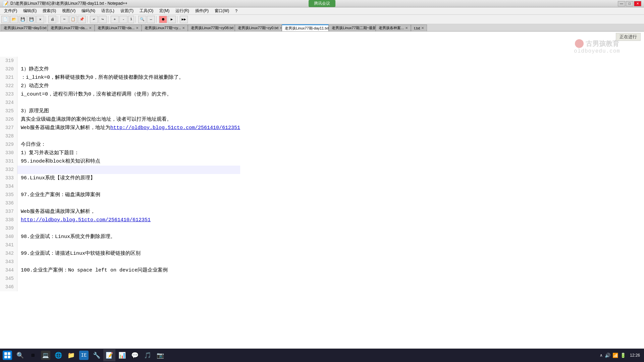 This screenshot has width=644, height=362. What do you see at coordinates (33, 355) in the screenshot?
I see `taskview-button: ⊞` at bounding box center [33, 355].